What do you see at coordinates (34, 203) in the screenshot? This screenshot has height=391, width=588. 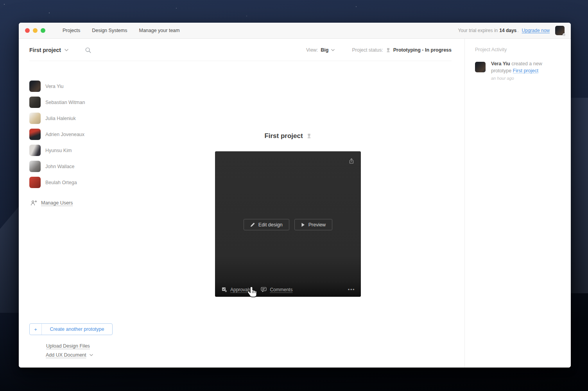 I see `add-user-icon` at bounding box center [34, 203].